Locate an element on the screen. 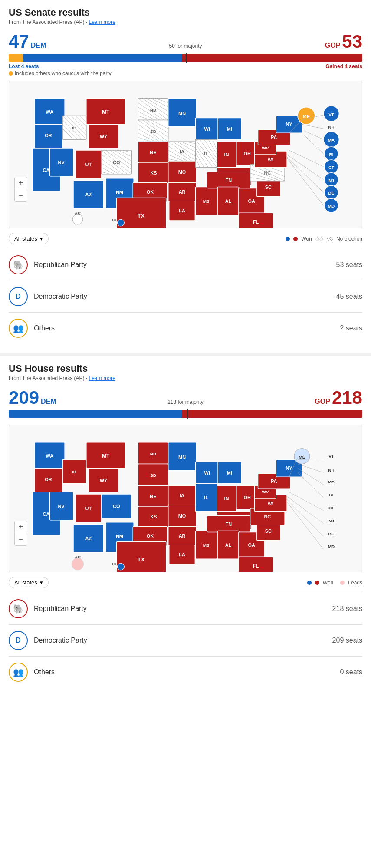 The height and width of the screenshot is (868, 371). svg-text: MI is located at coordinates (230, 129).